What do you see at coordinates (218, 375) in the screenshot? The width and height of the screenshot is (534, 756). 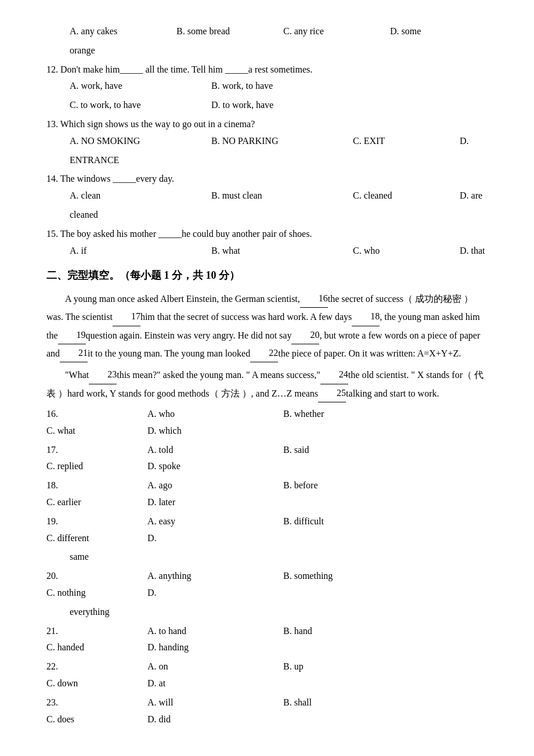 I see `passage-p2b: this mean?" asked the young man. " A mea…` at bounding box center [218, 375].